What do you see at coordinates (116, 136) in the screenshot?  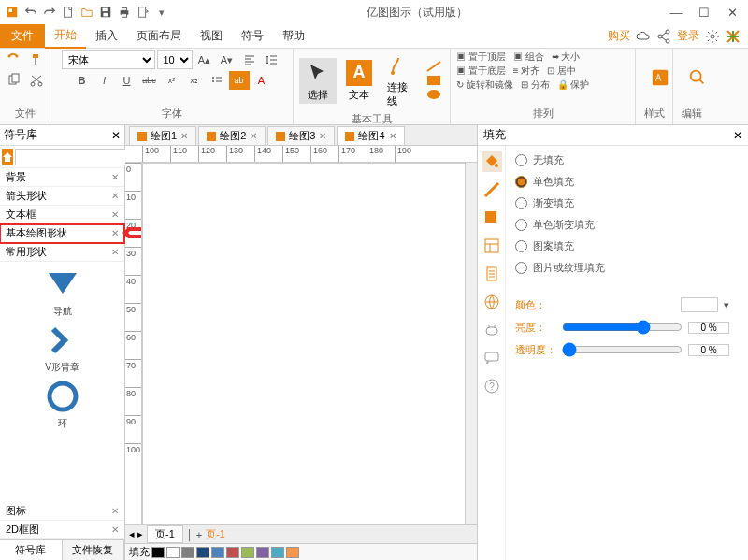 I see `panel-close-icon: ✕` at bounding box center [116, 136].